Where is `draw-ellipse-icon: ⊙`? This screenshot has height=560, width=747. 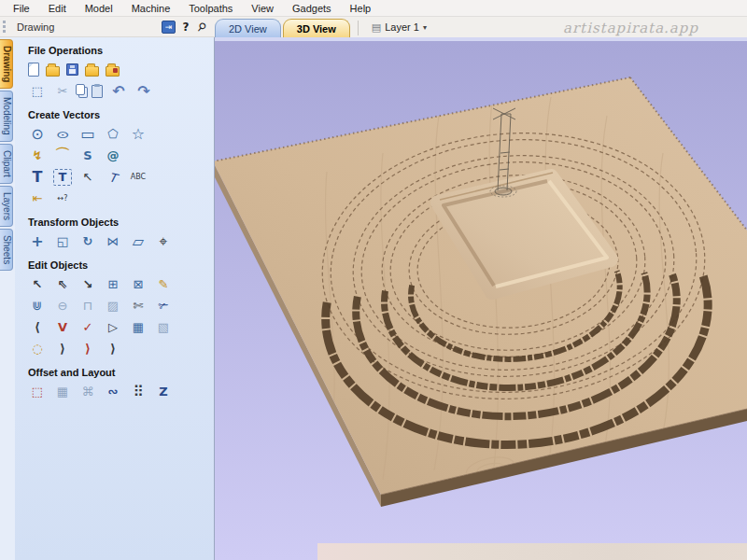
draw-ellipse-icon: ⊙ is located at coordinates (63, 133).